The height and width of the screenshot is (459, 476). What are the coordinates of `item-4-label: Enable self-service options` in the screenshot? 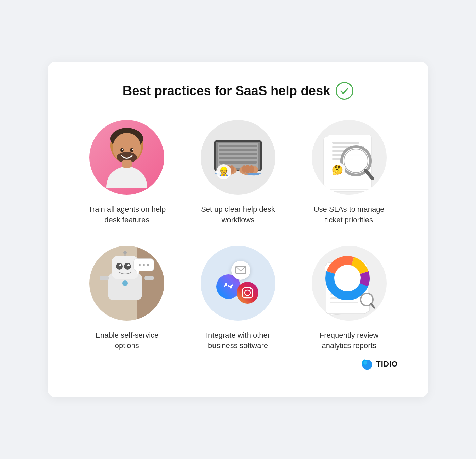 It's located at (127, 341).